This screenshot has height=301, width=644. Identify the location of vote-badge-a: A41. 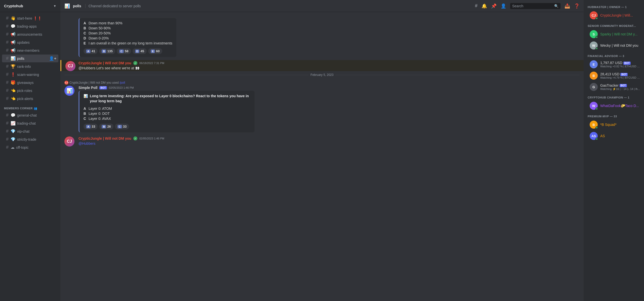
(91, 51).